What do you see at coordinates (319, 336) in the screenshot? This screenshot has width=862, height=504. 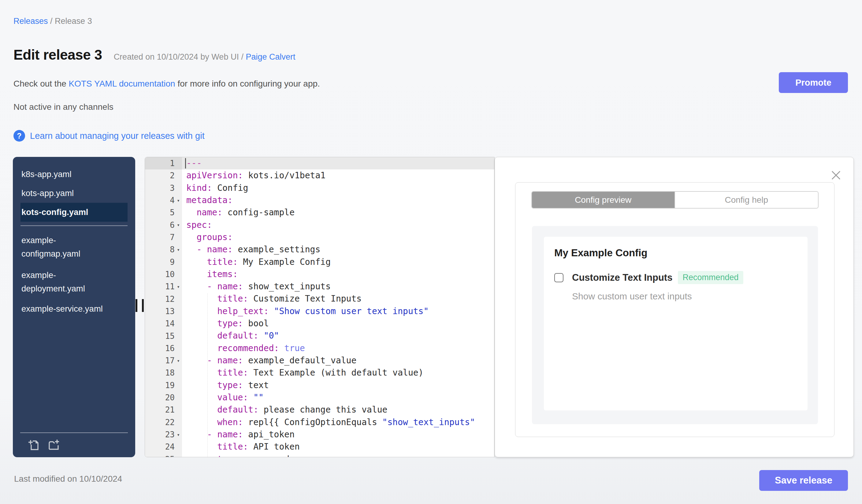 I see `editor-line-15: 15 default: "0"` at bounding box center [319, 336].